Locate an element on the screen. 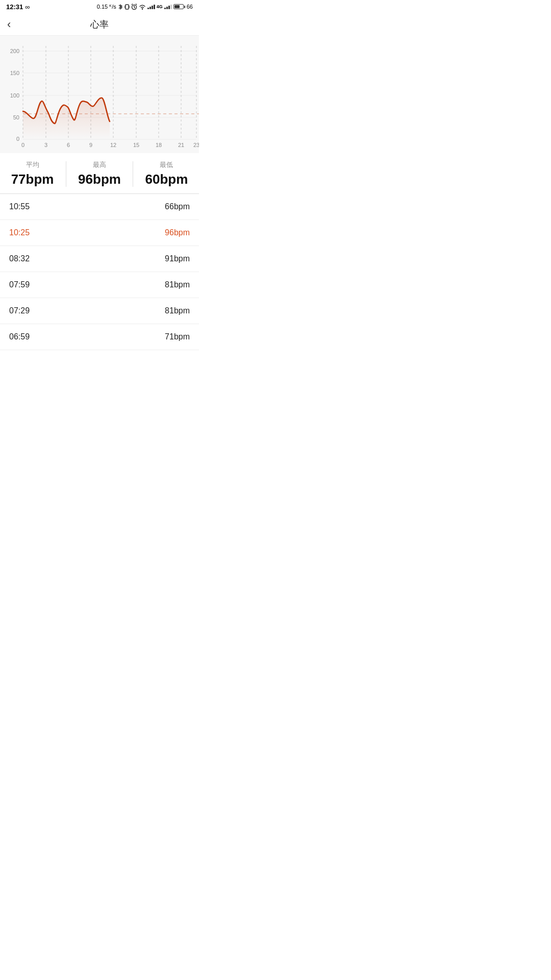 This screenshot has width=551, height=980. stat-min-label: 最低 is located at coordinates (166, 165).